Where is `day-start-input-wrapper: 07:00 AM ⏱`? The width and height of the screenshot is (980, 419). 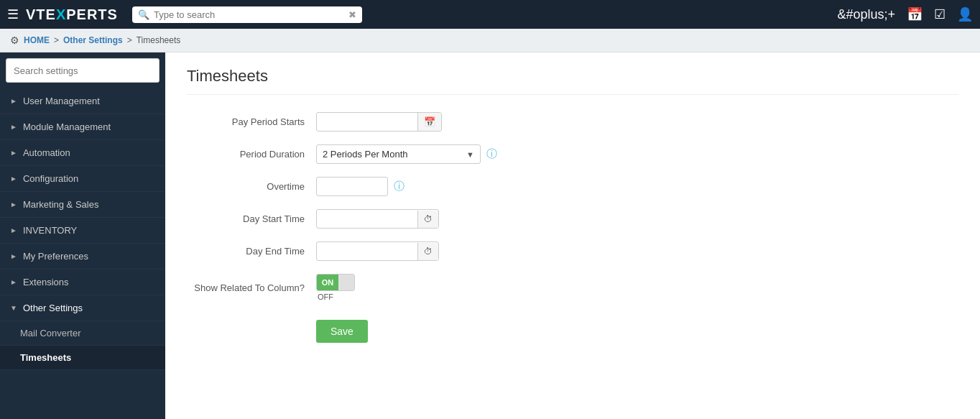
day-start-input-wrapper: 07:00 AM ⏱ is located at coordinates (378, 218).